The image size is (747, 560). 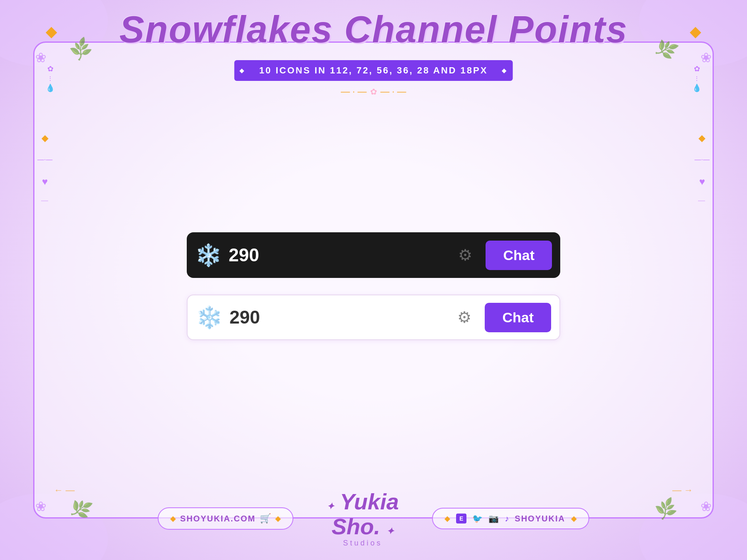 I want to click on corner-floral-tr: ❀, so click(x=706, y=58).